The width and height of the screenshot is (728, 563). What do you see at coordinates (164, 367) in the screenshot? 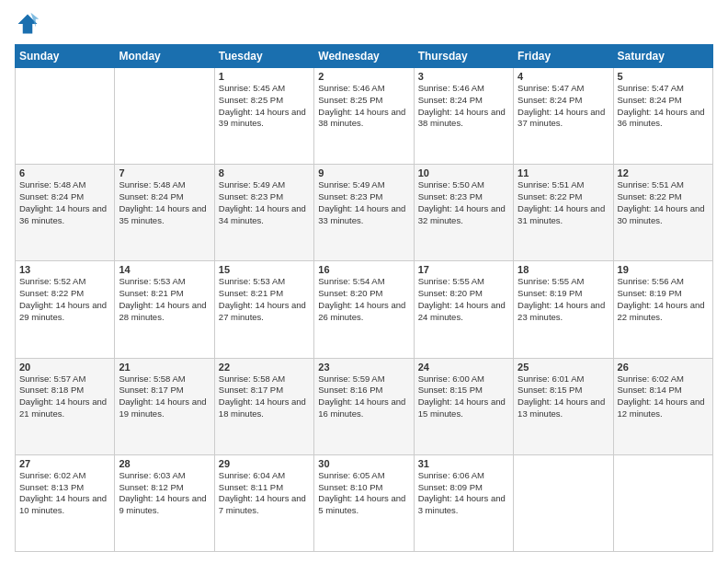
I see `day-number: 21` at bounding box center [164, 367].